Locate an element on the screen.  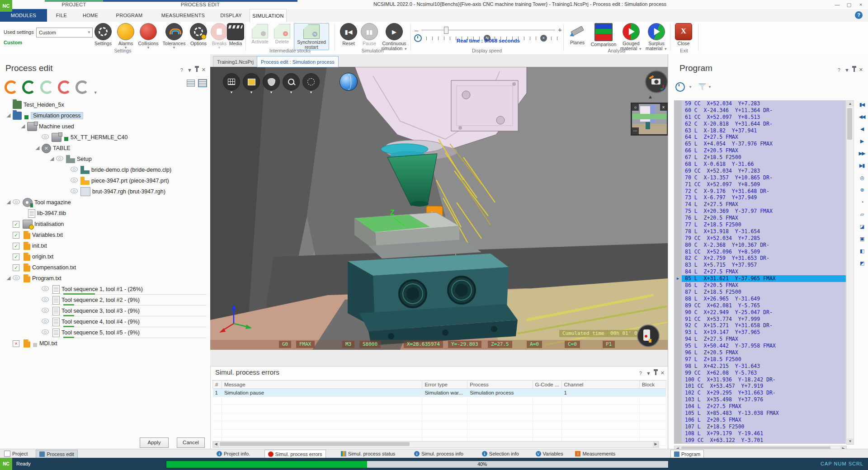
program-line-70: 70 C X-13.357 Y+10.865 DR- is located at coordinates (760, 178).